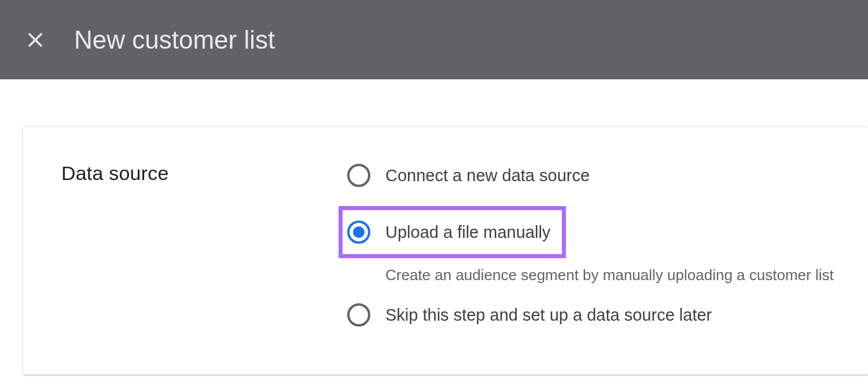 Image resolution: width=868 pixels, height=389 pixels. Describe the element at coordinates (590, 175) in the screenshot. I see `radio-option-connect-new: Connect a new data source` at that location.